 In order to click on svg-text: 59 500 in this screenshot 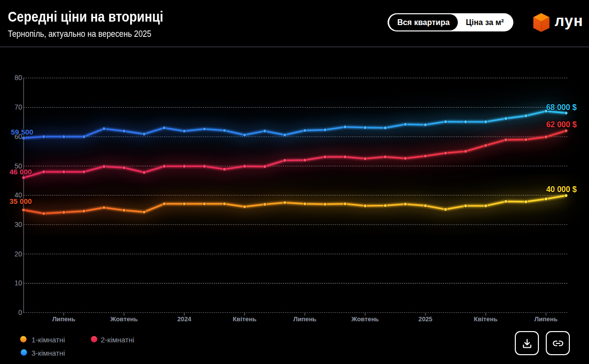, I will do `click(22, 132)`.